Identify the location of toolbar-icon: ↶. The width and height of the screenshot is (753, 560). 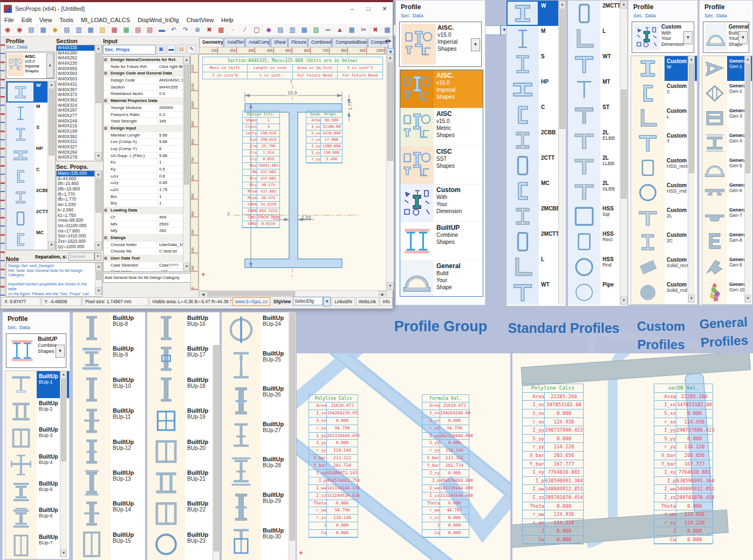
(174, 30).